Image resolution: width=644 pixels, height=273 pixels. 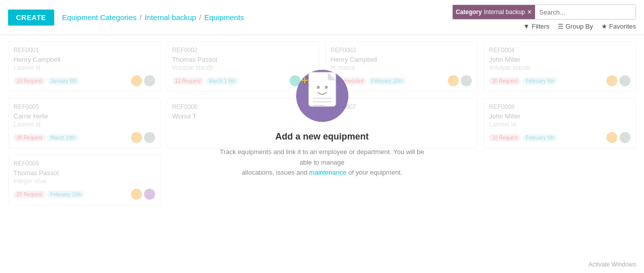 What do you see at coordinates (200, 17) in the screenshot?
I see `breadcrumb-sep-2: /` at bounding box center [200, 17].